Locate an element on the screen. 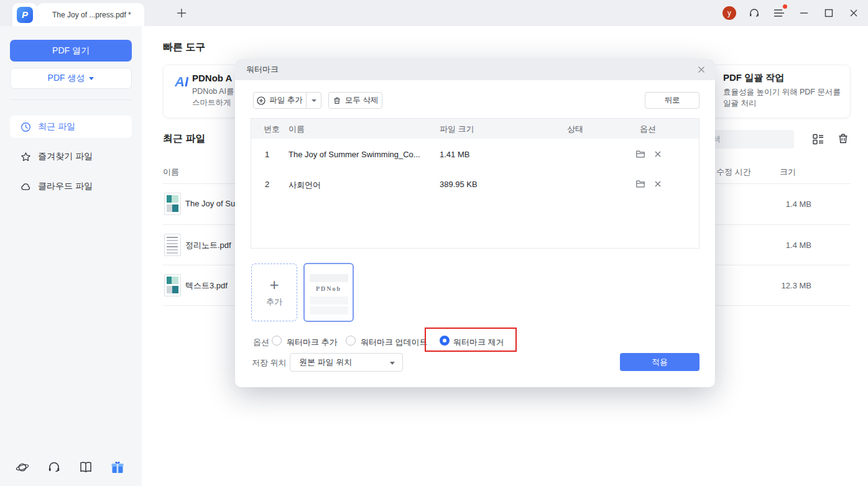 The width and height of the screenshot is (868, 486). quick-tools-title: 빠른 도구 is located at coordinates (184, 47).